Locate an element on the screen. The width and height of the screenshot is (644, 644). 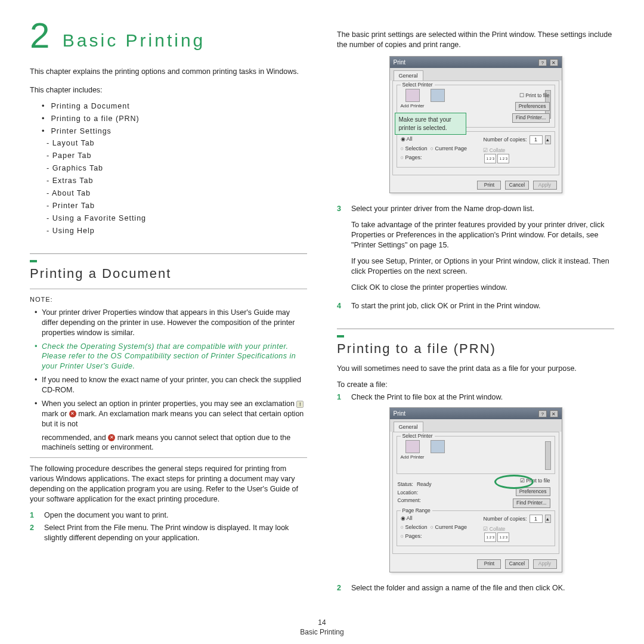
step-text: To take advantage of the printer feature… is located at coordinates (483, 235).